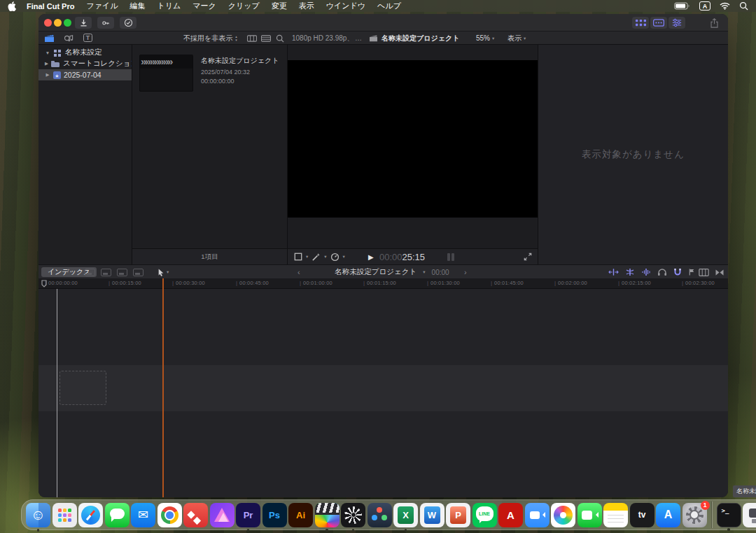 This screenshot has height=533, width=756. What do you see at coordinates (106, 22) in the screenshot?
I see `keyword-editor-button` at bounding box center [106, 22].